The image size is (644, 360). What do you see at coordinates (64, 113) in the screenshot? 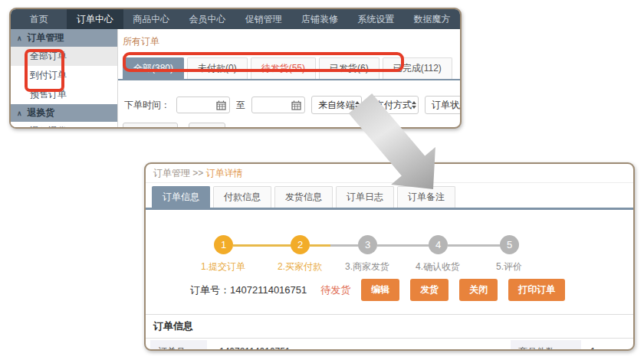
I see `sidebar-section-returns: ∧ 退换货` at bounding box center [64, 113].